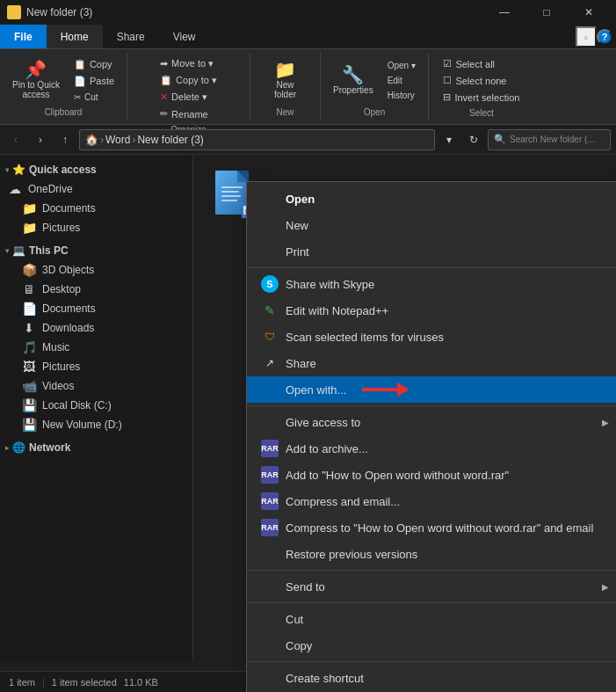  Describe the element at coordinates (131, 37) in the screenshot. I see `tab-share: Share` at that location.